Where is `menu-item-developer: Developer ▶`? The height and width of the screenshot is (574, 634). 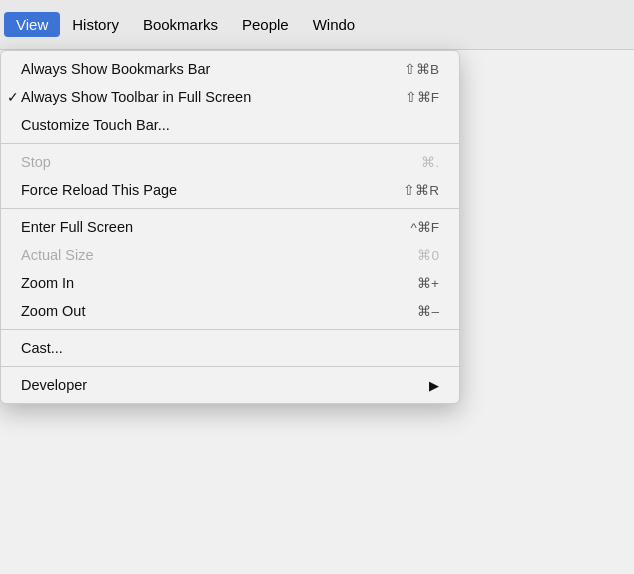 menu-item-developer: Developer ▶ is located at coordinates (230, 385).